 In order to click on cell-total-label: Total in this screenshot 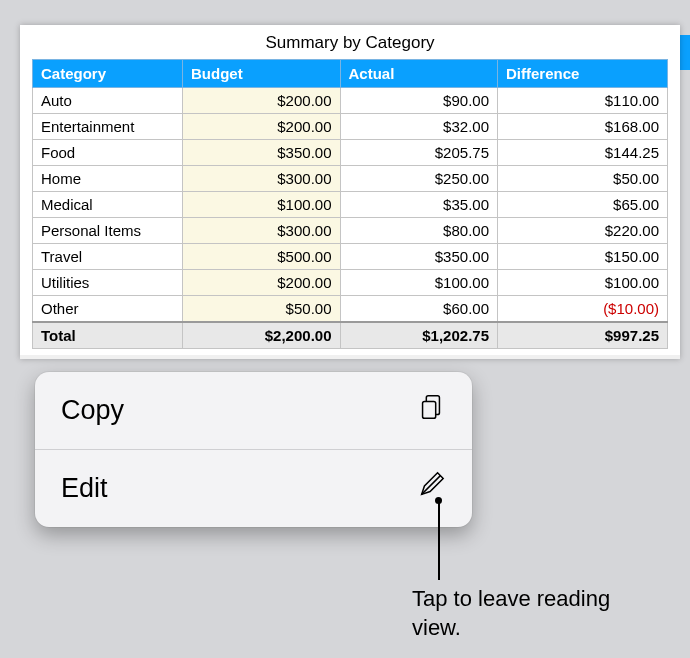, I will do `click(108, 336)`.